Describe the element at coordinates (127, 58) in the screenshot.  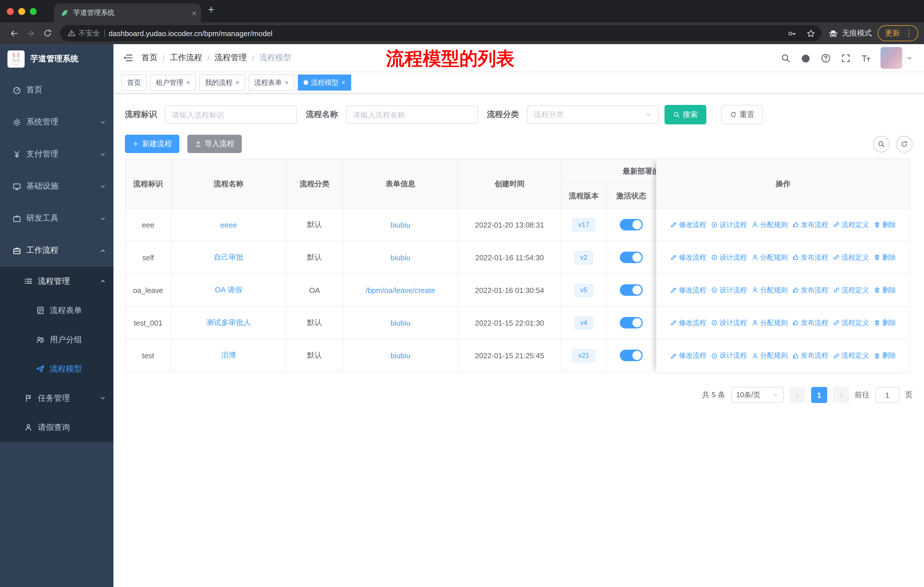
I see `sidebar-fold-icon` at that location.